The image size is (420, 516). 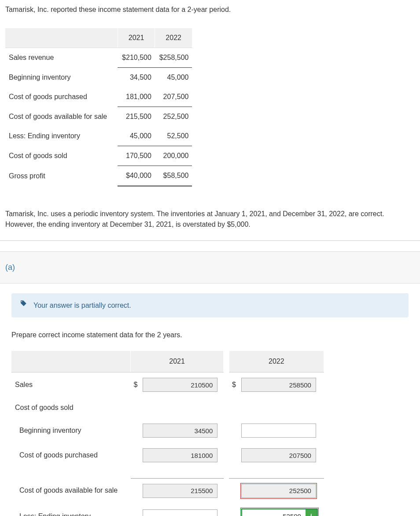 I want to click on intro-text: Tamarisk, Inc. reported these income sta…, so click(x=210, y=10).